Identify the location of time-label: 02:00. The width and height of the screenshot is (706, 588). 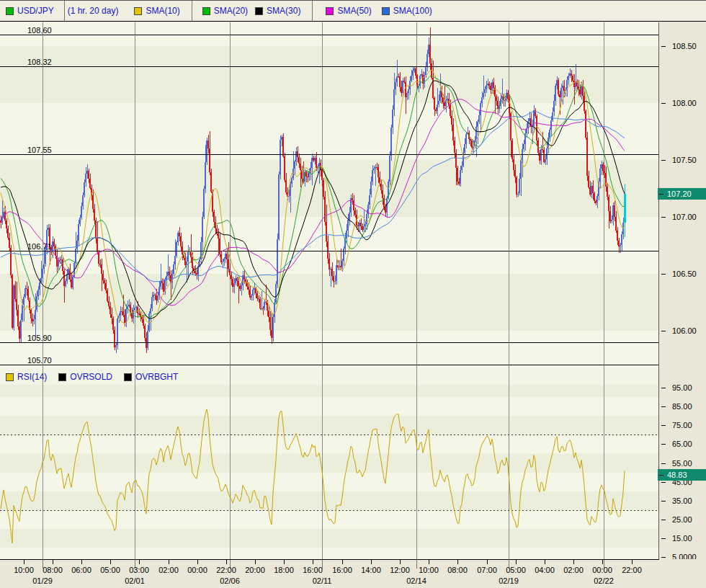
(573, 570).